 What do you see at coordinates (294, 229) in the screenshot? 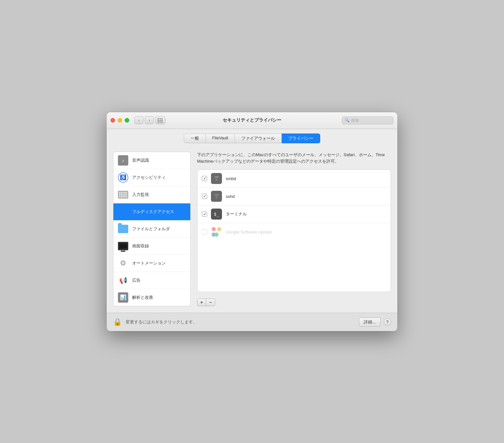
I see `right-panel: 下のアプリケーションに、このMacのすべてのユーザのメール、メッセージ、Safa…` at bounding box center [294, 229].